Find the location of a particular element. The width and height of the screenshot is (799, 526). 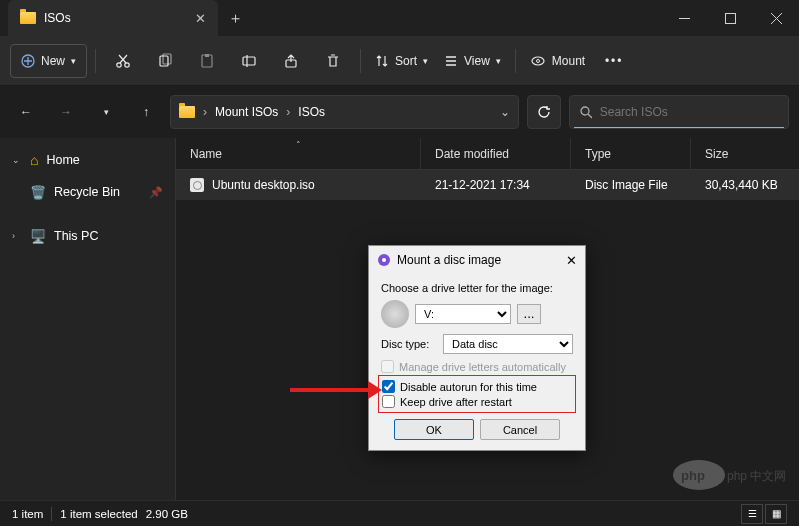

column-header-date: Date modified is located at coordinates (496, 154).